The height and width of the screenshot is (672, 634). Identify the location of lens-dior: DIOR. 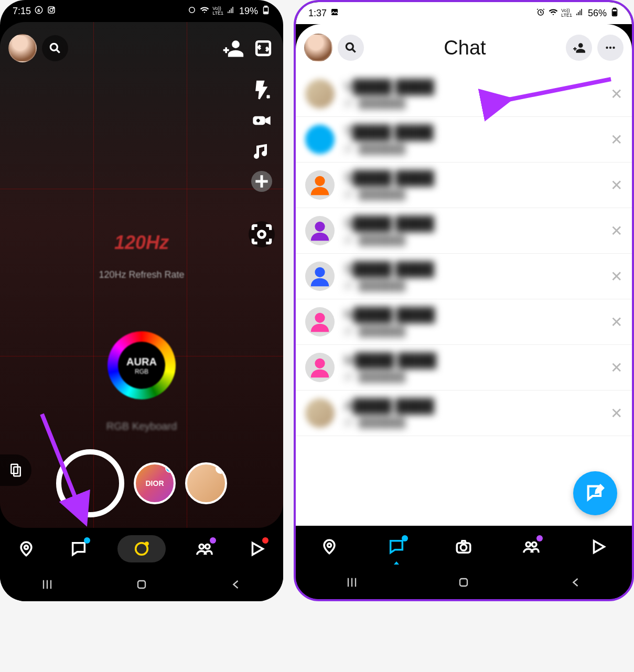
(155, 483).